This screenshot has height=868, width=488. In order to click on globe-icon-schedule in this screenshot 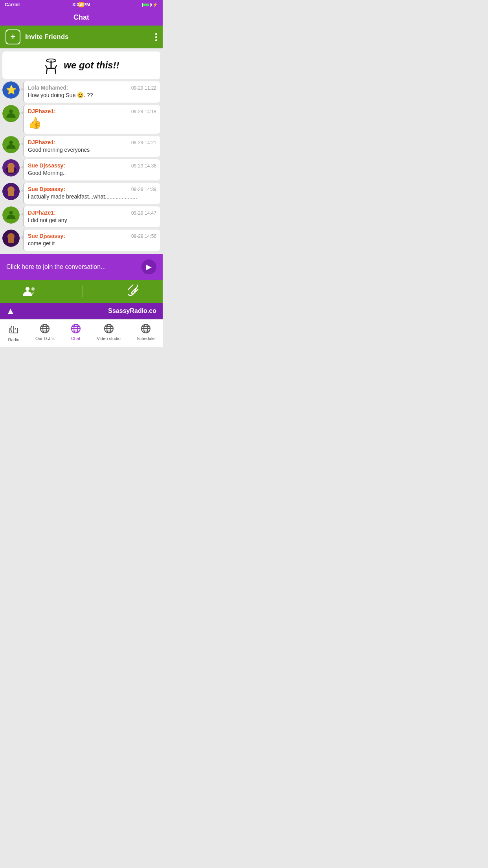, I will do `click(146, 329)`.